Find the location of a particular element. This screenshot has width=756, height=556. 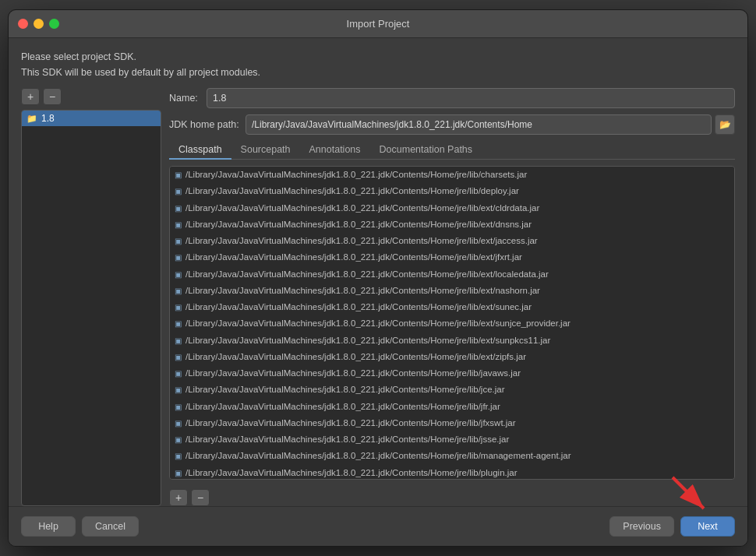

minimize-button is located at coordinates (39, 23).